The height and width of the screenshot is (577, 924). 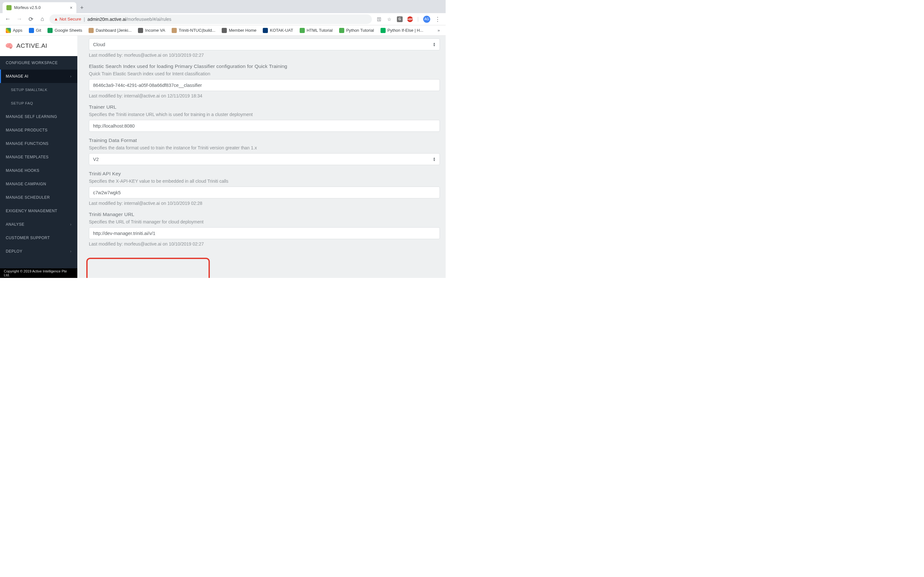 What do you see at coordinates (264, 234) in the screenshot?
I see `input-manager-url: http://dev-manager.triniti.ai/v/1` at bounding box center [264, 234].